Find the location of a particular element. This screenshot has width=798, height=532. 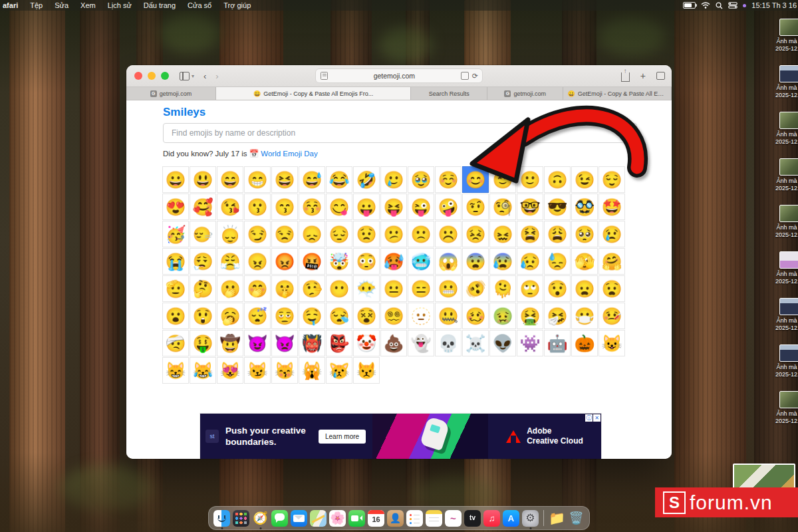

emoji-cell: 😲 is located at coordinates (203, 316).